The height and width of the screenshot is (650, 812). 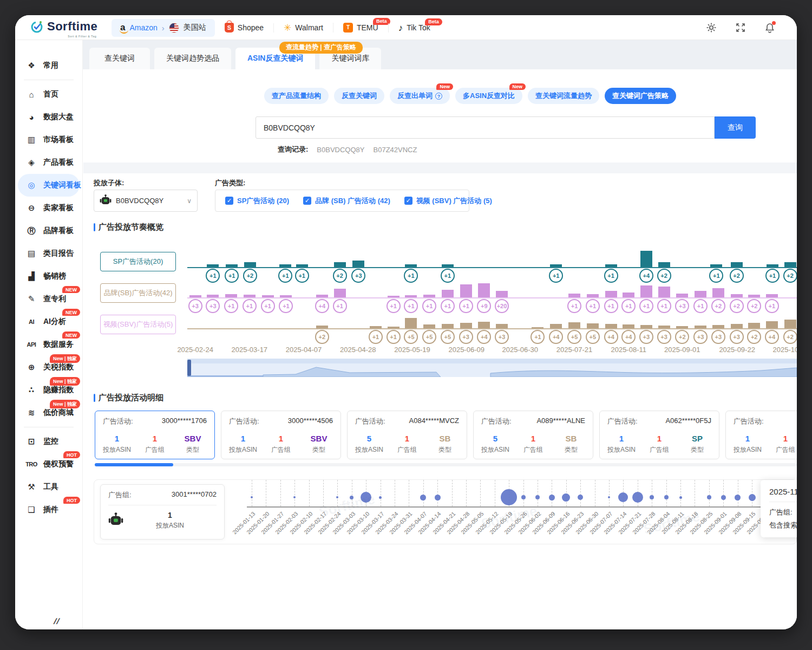 What do you see at coordinates (146, 200) in the screenshot?
I see `placement-dropdown: B0BVDCQQ8Y ∨` at bounding box center [146, 200].